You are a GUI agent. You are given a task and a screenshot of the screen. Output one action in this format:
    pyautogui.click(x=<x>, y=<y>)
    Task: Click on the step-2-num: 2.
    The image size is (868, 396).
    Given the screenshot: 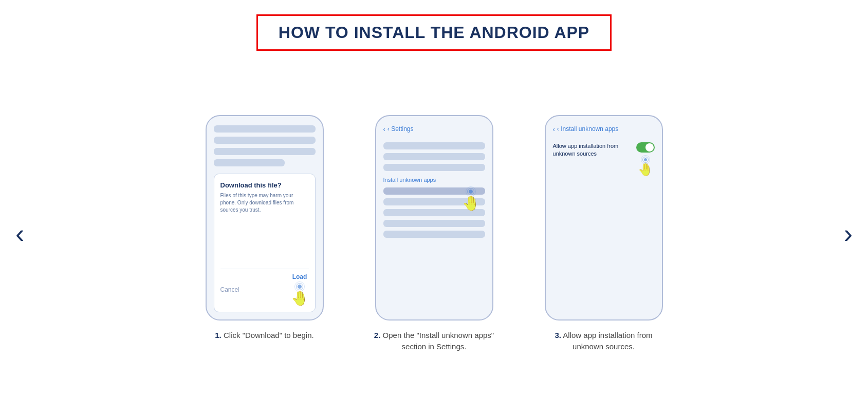 What is the action you would take?
    pyautogui.click(x=377, y=335)
    